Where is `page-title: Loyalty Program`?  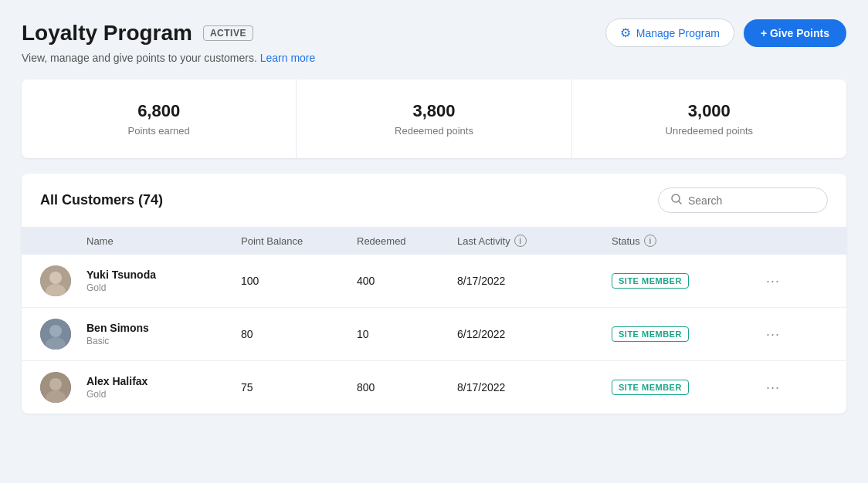 page-title: Loyalty Program is located at coordinates (107, 33).